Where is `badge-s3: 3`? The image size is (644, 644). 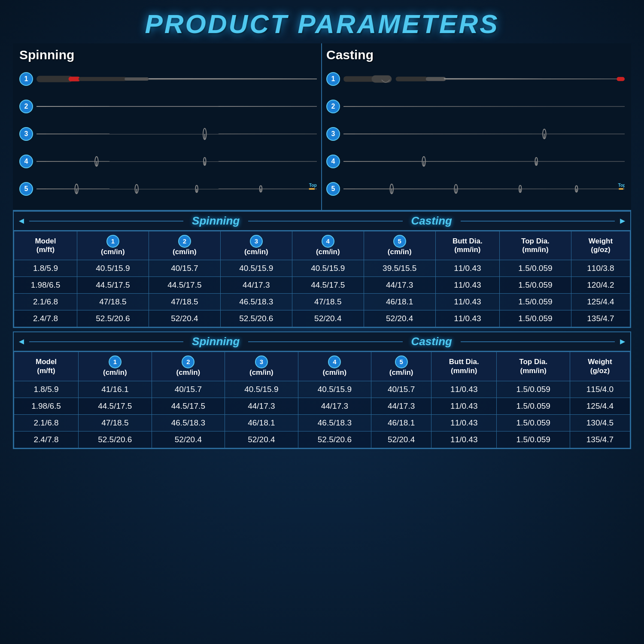 badge-s3: 3 is located at coordinates (26, 134).